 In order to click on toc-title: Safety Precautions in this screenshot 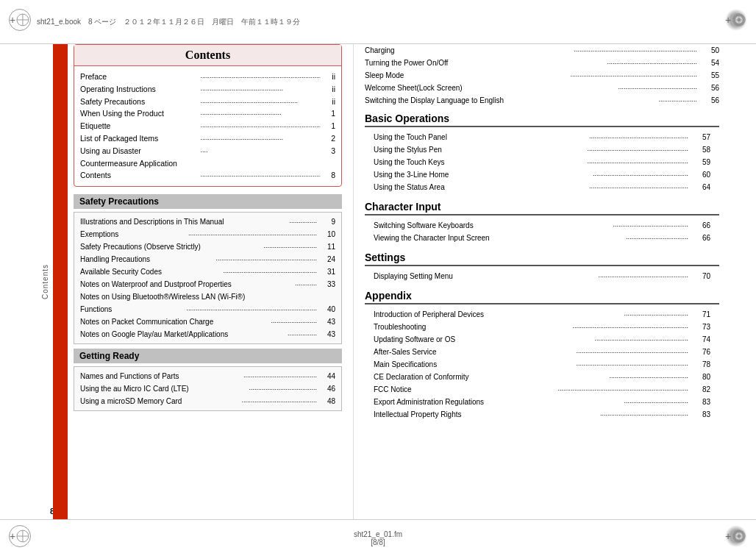, I will do `click(140, 101)`.